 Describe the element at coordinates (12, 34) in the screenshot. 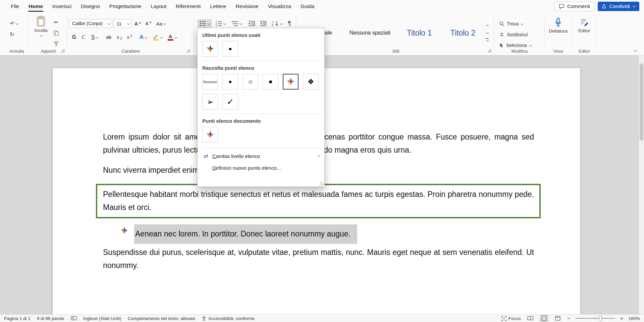

I see `redo-button: ↻` at that location.